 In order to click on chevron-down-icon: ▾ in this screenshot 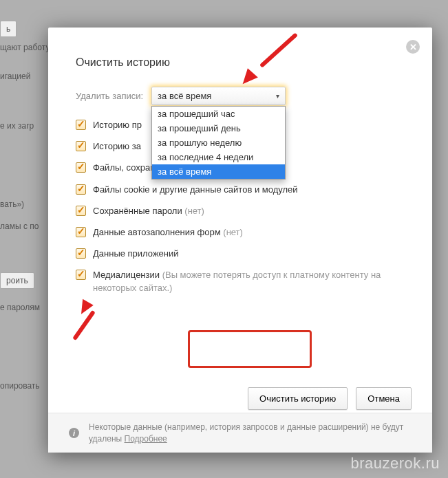, I will do `click(278, 96)`.